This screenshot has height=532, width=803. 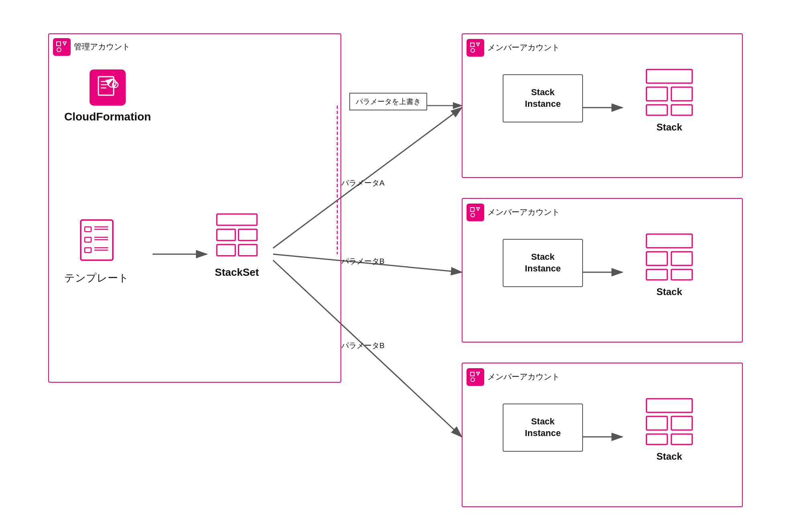 What do you see at coordinates (543, 98) in the screenshot?
I see `stack-instance-text-1: StackInstance` at bounding box center [543, 98].